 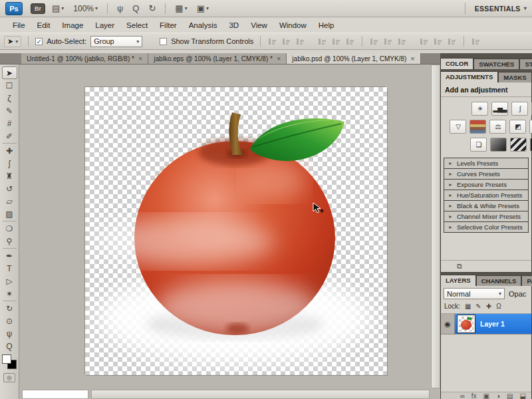 What do you see at coordinates (9, 346) in the screenshot?
I see `zoom-tool: Q` at bounding box center [9, 346].